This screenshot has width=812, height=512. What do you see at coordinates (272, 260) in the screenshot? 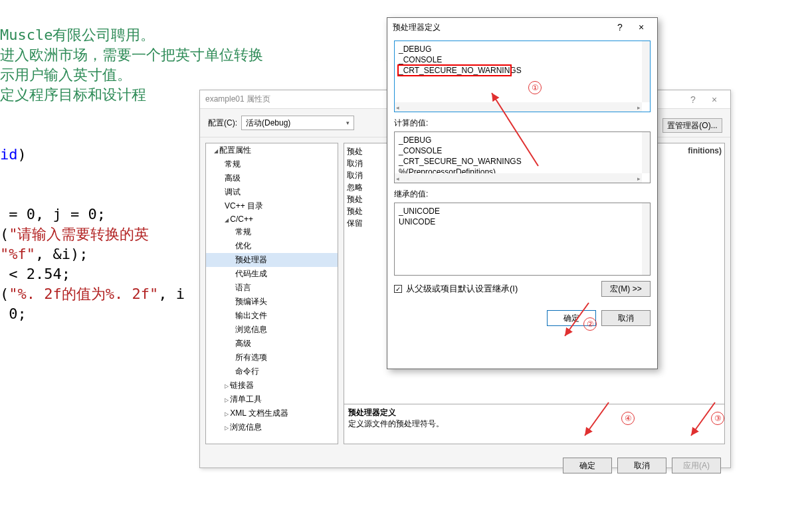
I see `tree-item-cpp-preprocessor: 预处理器` at bounding box center [272, 260].